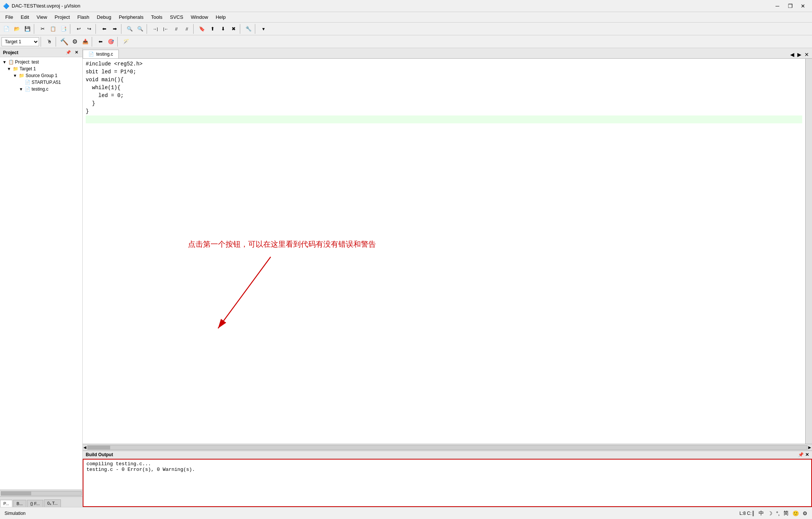 The height and width of the screenshot is (519, 812). What do you see at coordinates (223, 29) in the screenshot?
I see `next-bookmark-button: ⬇` at bounding box center [223, 29].